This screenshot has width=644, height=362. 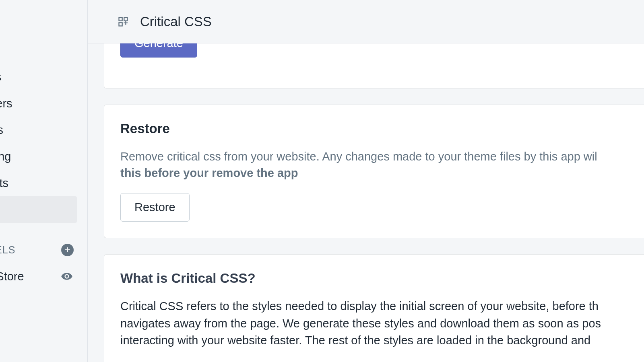 I want to click on app-icon, so click(x=123, y=22).